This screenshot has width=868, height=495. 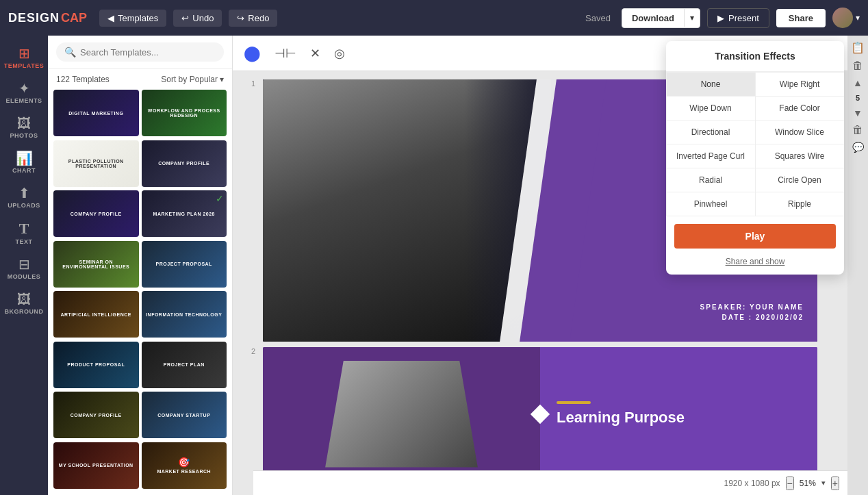 What do you see at coordinates (34, 18) in the screenshot?
I see `logo-design-text: DESIGN` at bounding box center [34, 18].